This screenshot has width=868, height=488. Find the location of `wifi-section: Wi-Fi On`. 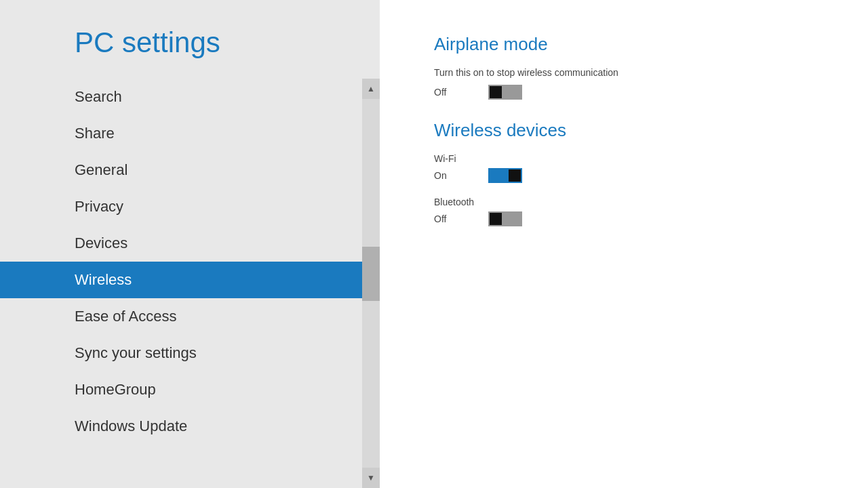

wifi-section: Wi-Fi On is located at coordinates (624, 168).